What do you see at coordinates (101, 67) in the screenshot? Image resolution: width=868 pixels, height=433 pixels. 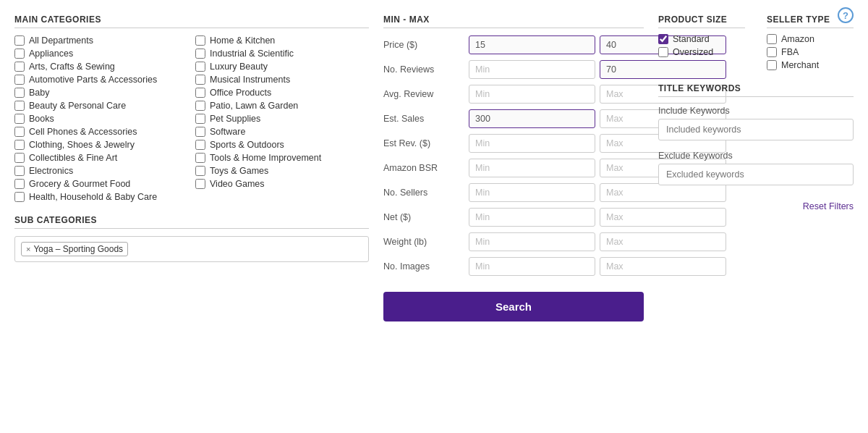 I see `category-item: Arts, Crafts & Sewing` at bounding box center [101, 67].